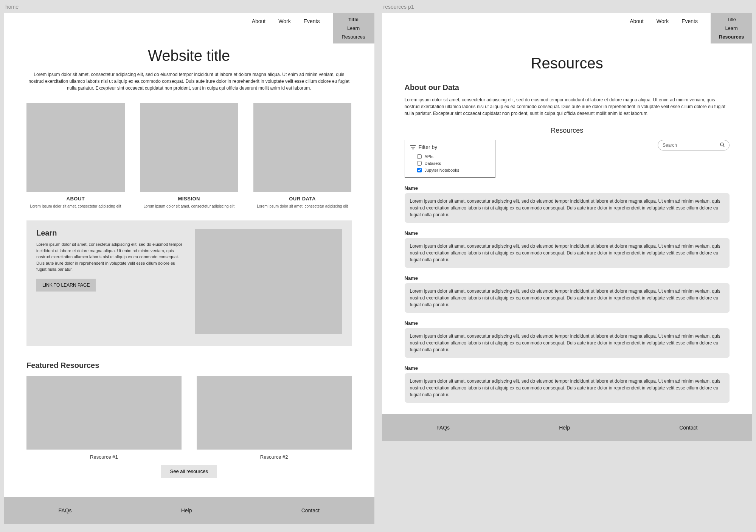 This screenshot has height=532, width=756. Describe the element at coordinates (433, 163) in the screenshot. I see `filter-option-label: Datasets` at that location.